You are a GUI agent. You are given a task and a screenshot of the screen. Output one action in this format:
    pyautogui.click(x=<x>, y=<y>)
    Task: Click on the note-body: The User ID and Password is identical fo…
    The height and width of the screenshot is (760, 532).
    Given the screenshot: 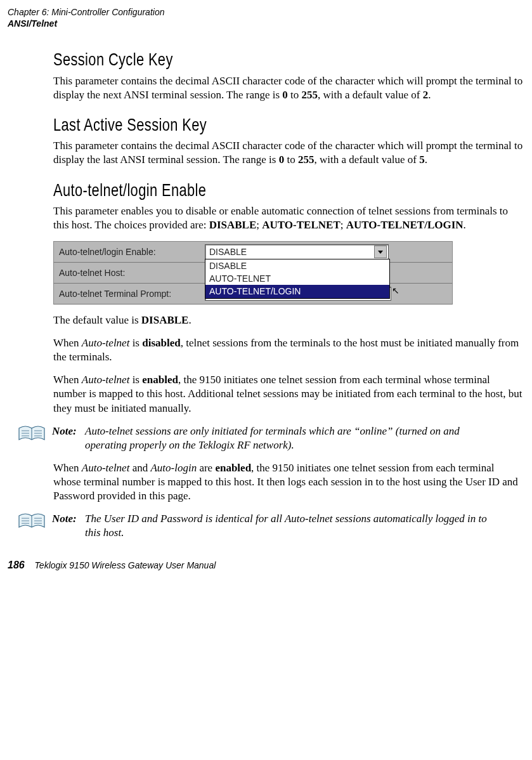 What is the action you would take?
    pyautogui.click(x=294, y=526)
    